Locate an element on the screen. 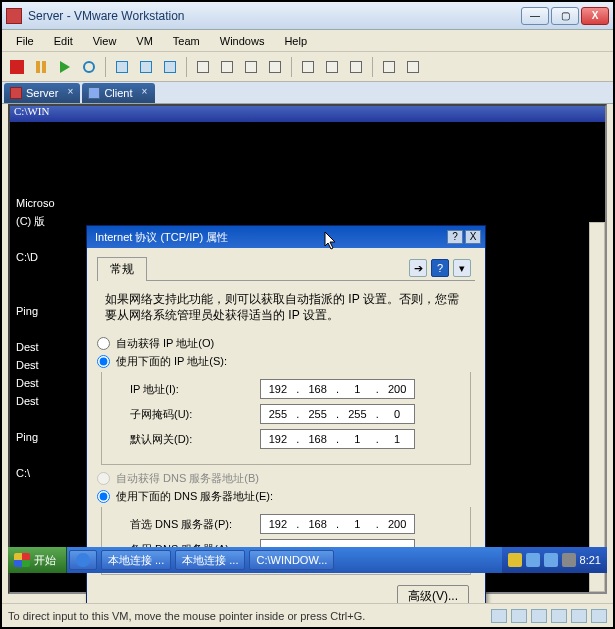 This screenshot has width=615, height=629. options-icon: ▾ is located at coordinates (462, 268).